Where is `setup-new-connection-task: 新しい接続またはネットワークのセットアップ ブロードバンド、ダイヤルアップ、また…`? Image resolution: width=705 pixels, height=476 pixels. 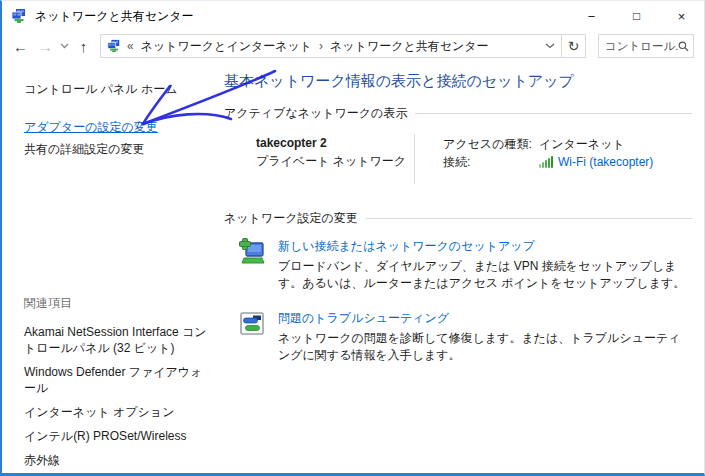 setup-new-connection-task: 新しい接続またはネットワークのセットアップ ブロードバンド、ダイヤルアップ、また… is located at coordinates (465, 264).